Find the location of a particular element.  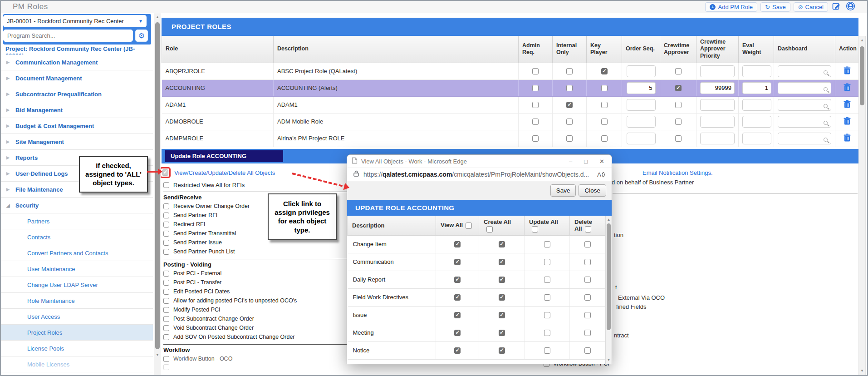

create-all-header-checkbox is located at coordinates (490, 229).